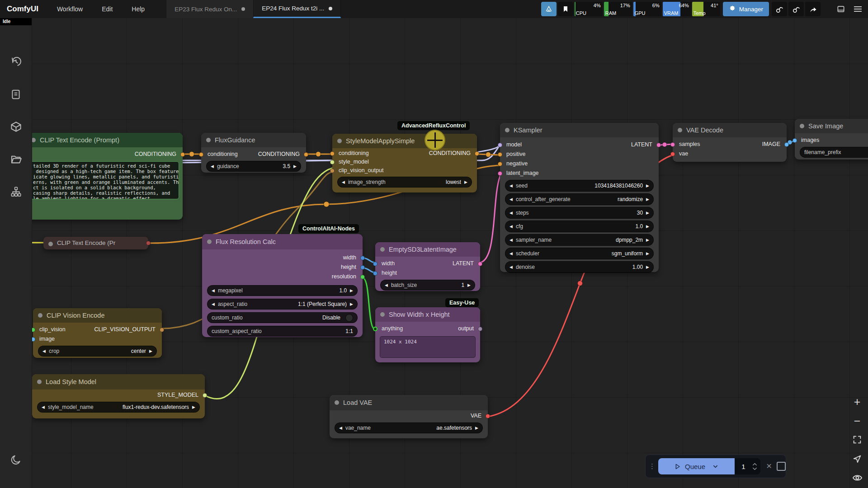 The height and width of the screenshot is (488, 868). What do you see at coordinates (282, 286) in the screenshot?
I see `node-flux-resolution-calc: Flux Resolution Calc width height resolu…` at bounding box center [282, 286].